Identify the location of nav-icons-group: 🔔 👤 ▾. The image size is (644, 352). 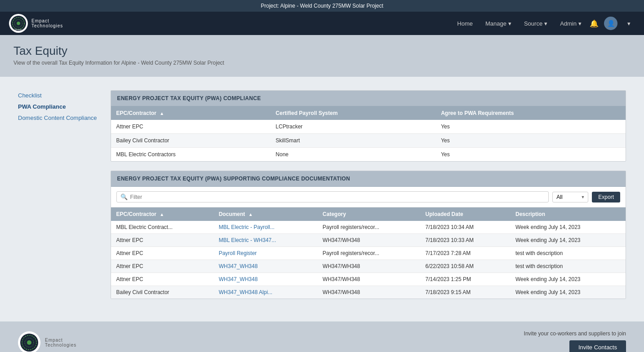
(612, 23).